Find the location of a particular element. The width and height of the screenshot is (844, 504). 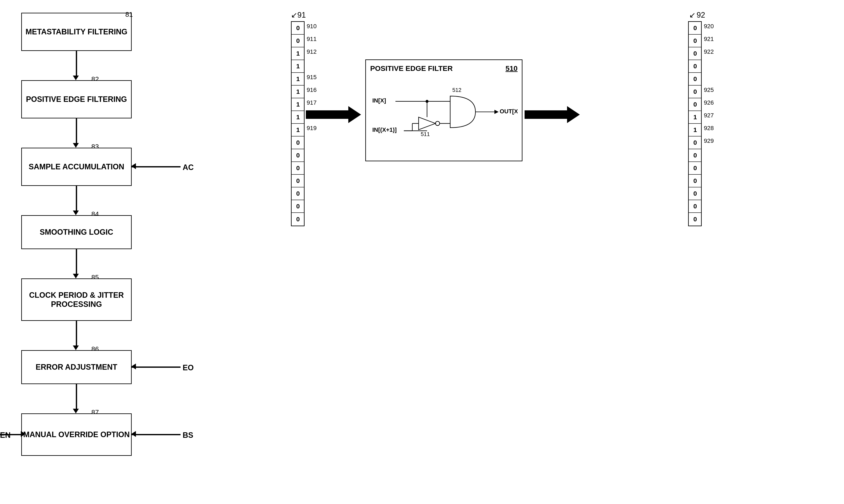

en-label: EN is located at coordinates (5, 435).